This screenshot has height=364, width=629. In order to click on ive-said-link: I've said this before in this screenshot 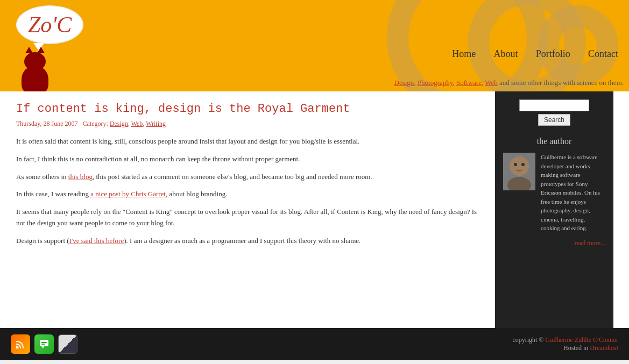, I will do `click(97, 241)`.